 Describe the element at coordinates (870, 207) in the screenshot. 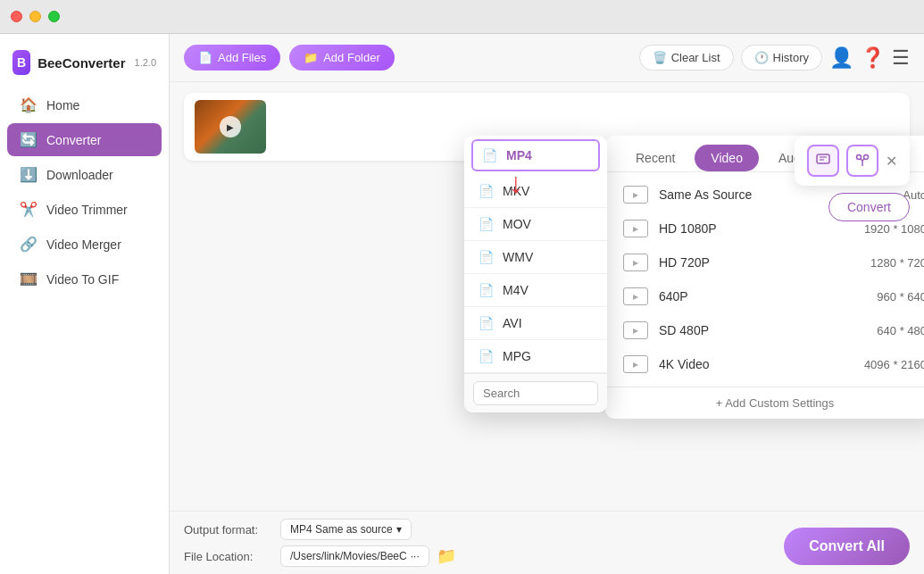

I see `convert-label: Convert` at that location.